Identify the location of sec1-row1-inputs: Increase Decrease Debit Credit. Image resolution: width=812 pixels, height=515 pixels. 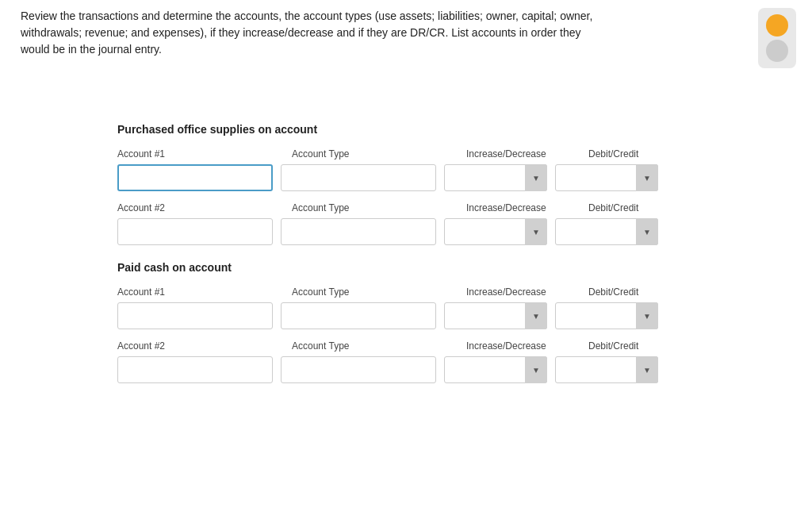
(411, 178).